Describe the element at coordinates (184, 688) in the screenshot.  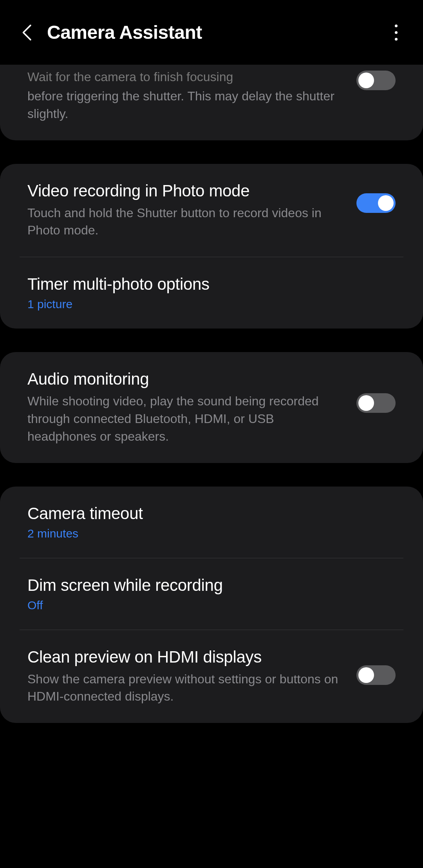
I see `setting-description: Show the camera preview without settings…` at that location.